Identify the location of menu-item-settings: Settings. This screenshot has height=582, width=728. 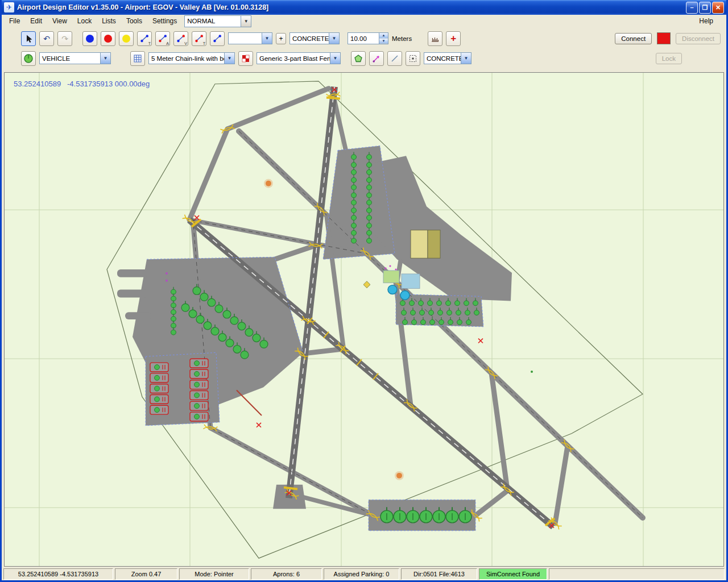
(165, 21).